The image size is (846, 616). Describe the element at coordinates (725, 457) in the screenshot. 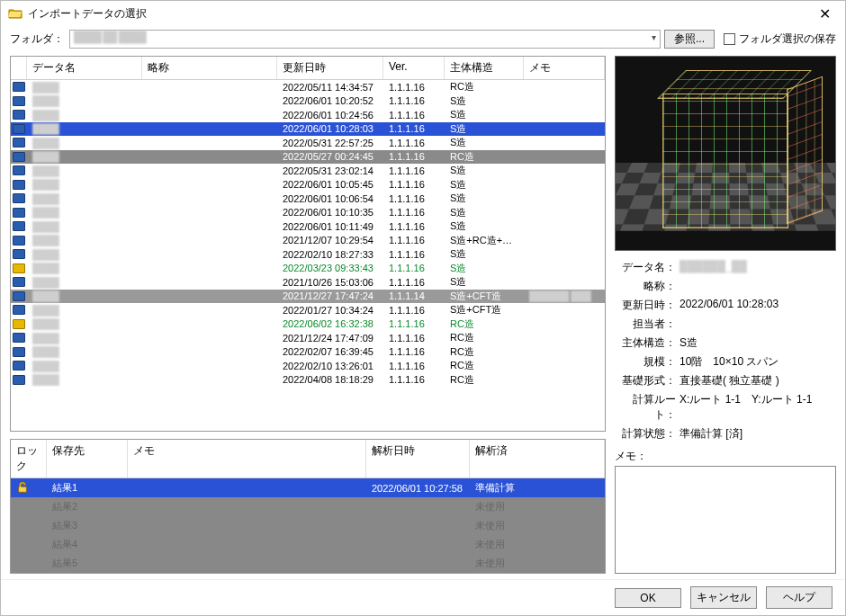

I see `memo-label: メモ：` at that location.